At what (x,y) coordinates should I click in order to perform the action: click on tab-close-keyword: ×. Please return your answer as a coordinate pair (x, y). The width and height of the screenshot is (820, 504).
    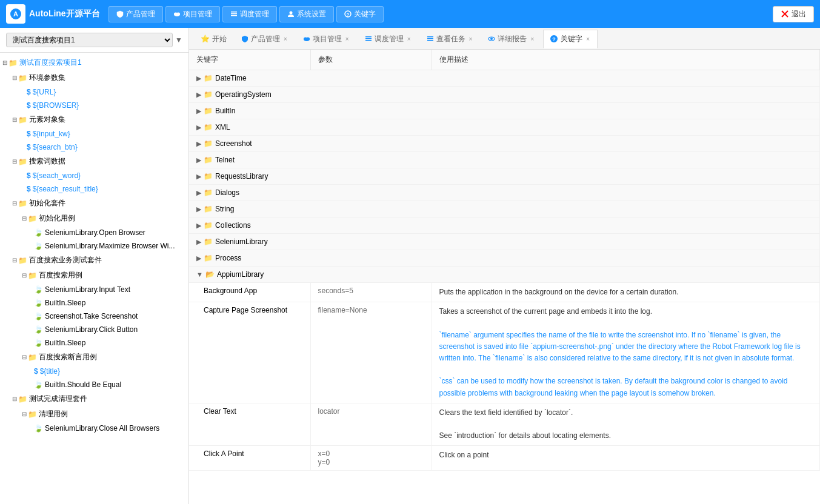
    Looking at the image, I should click on (588, 39).